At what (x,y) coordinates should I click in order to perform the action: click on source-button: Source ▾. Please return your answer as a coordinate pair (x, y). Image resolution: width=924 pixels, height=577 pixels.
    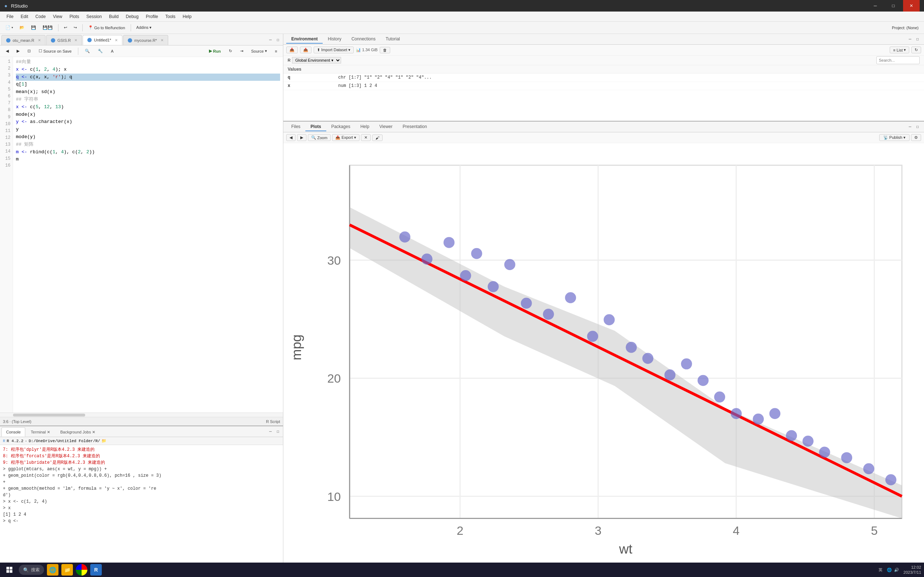
    Looking at the image, I should click on (259, 51).